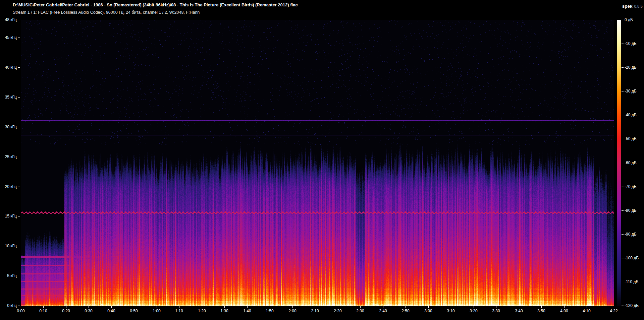 The height and width of the screenshot is (320, 644). Describe the element at coordinates (406, 311) in the screenshot. I see `time-tick-label: 2:50` at that location.